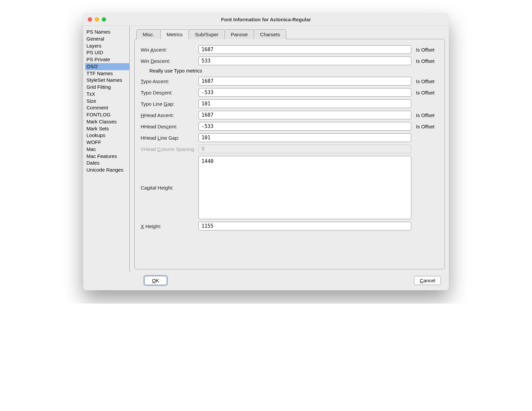 The image size is (532, 411). Describe the element at coordinates (107, 122) in the screenshot. I see `sidebar-item-mark-classes: Mark Classes` at that location.